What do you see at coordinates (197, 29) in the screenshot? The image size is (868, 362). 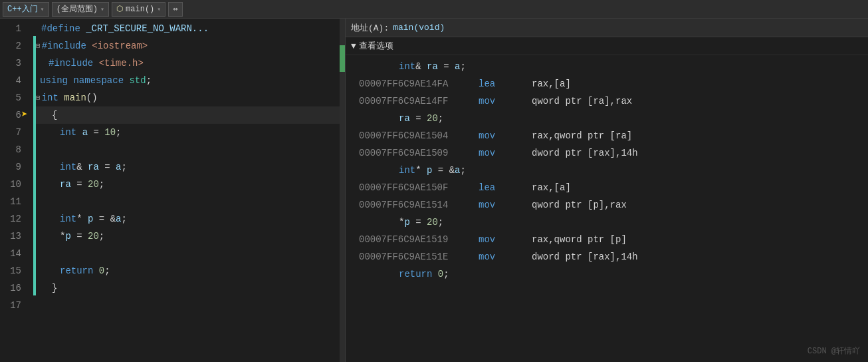 I see `line1-macro2: N...` at bounding box center [197, 29].